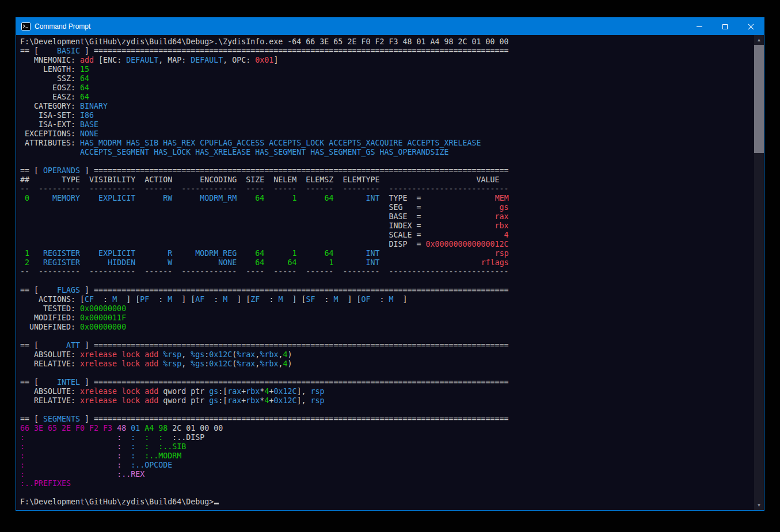  Describe the element at coordinates (158, 262) in the screenshot. I see `console-text-segment: W` at that location.